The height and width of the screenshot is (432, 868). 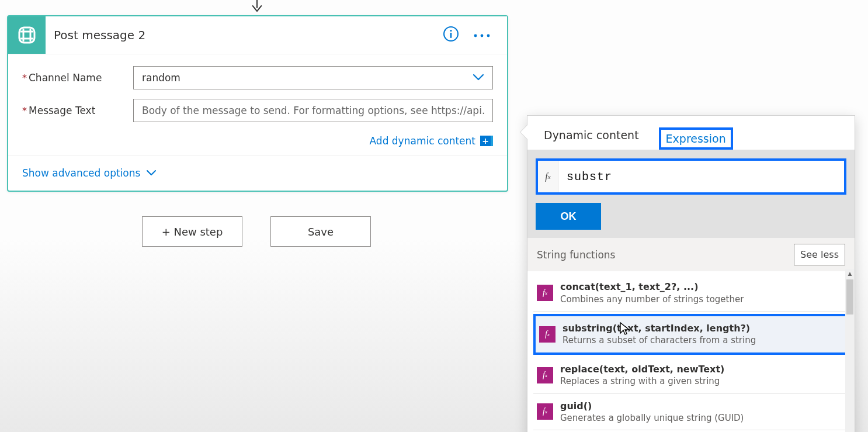 I want to click on message-text-label: Message Text, so click(x=62, y=110).